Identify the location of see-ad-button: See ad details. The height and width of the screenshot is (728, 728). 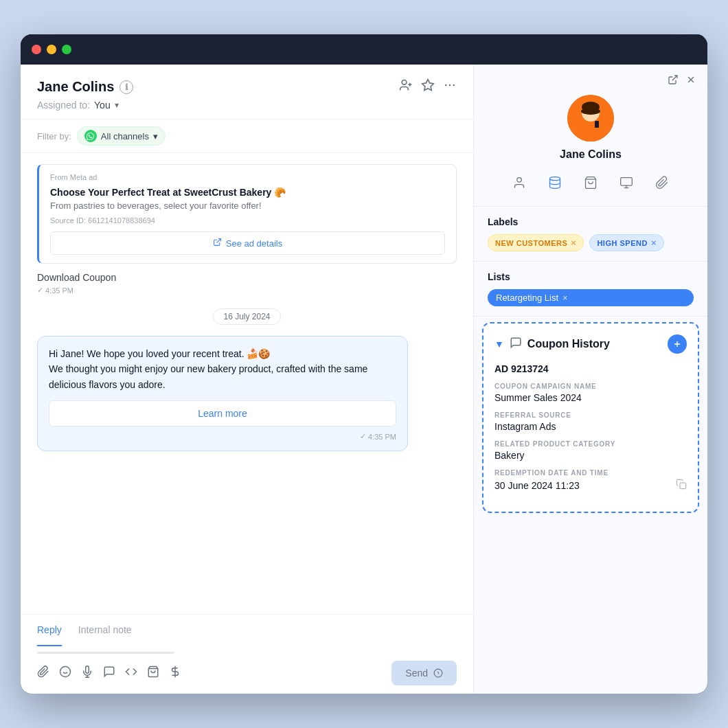
(247, 243).